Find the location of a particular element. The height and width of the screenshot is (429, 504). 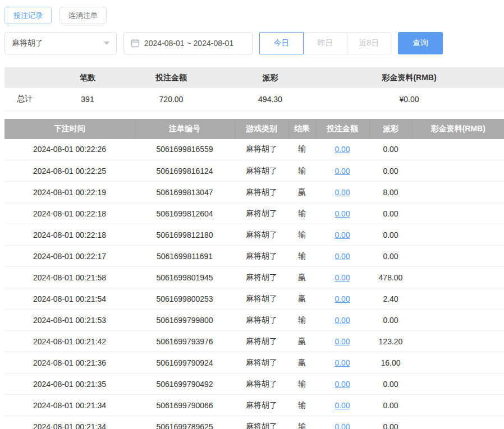

summary-total-row: 总计 391 720.00 494.30 ¥0.00 is located at coordinates (254, 99).